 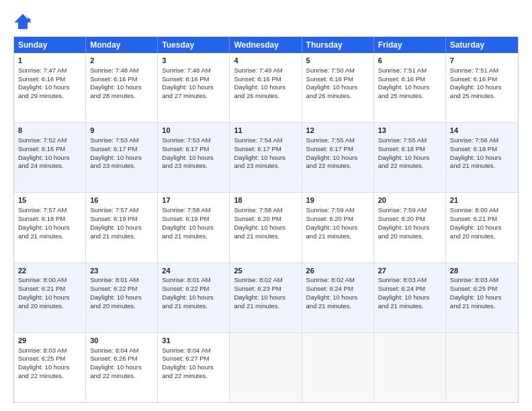 What do you see at coordinates (338, 200) in the screenshot?
I see `day-number: 19` at bounding box center [338, 200].